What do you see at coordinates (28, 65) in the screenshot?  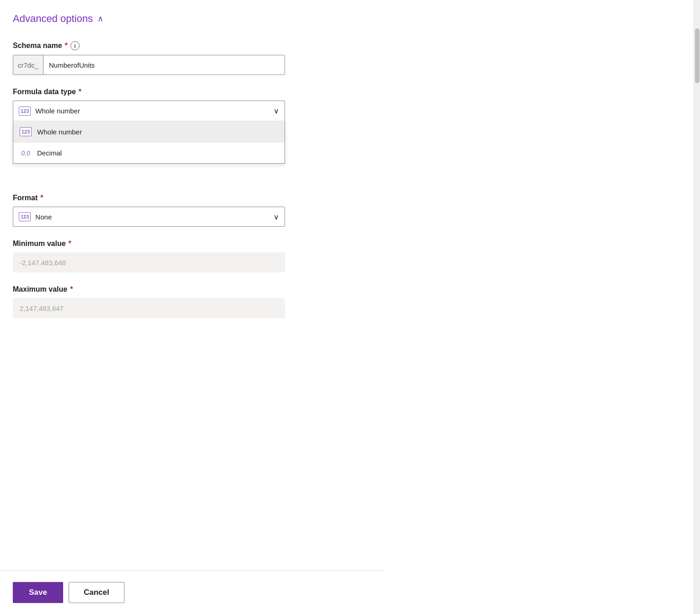 I see `schema-prefix: cr7dc_` at bounding box center [28, 65].